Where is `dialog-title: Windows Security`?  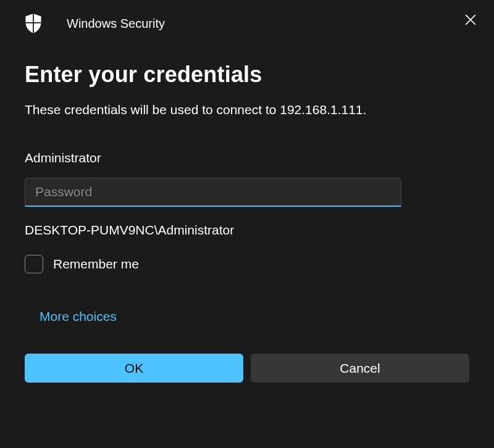
dialog-title: Windows Security is located at coordinates (116, 23).